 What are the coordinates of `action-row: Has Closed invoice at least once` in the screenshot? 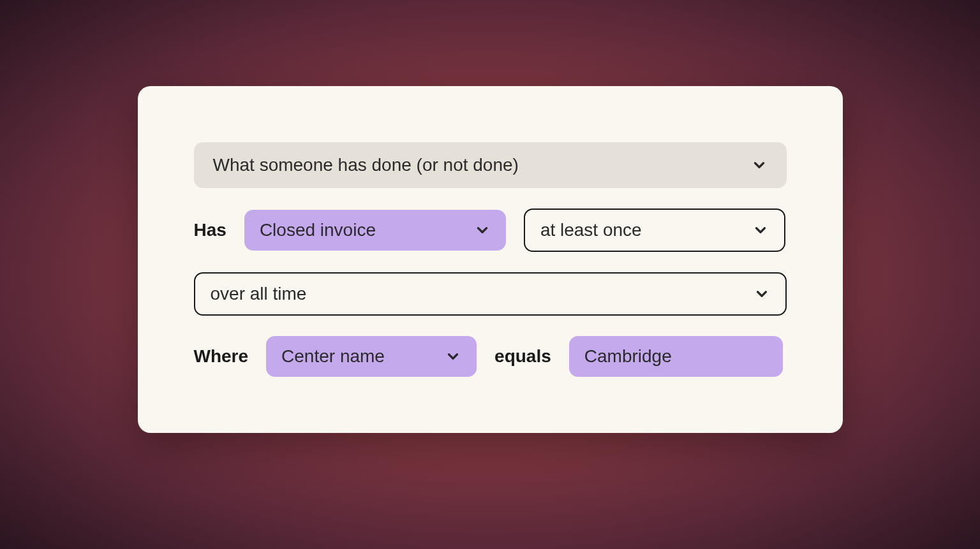 It's located at (490, 230).